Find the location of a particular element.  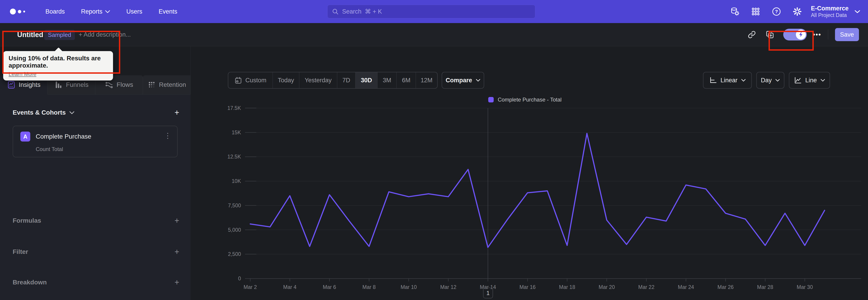

add-formula-button: + is located at coordinates (177, 221).